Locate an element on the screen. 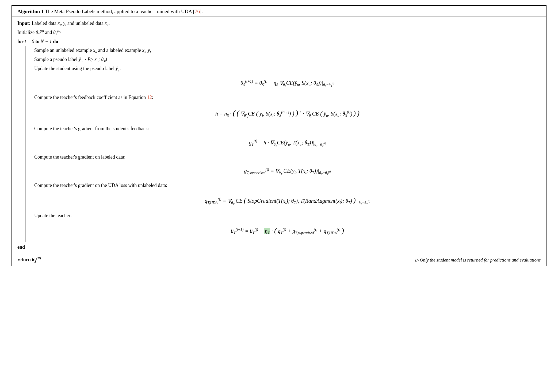  algorithm-header: Algorithm 1 The Meta Pseudo Labels metho… is located at coordinates (279, 11).